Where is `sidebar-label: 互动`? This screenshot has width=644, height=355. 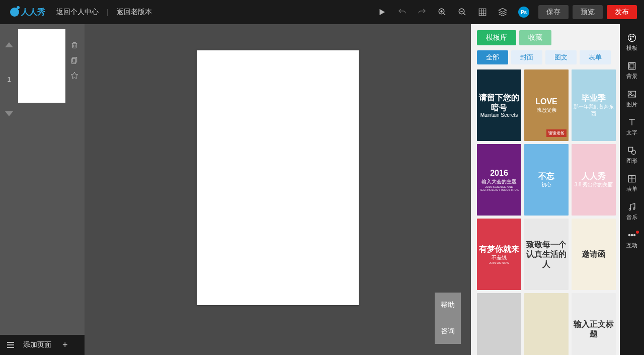
sidebar-label: 互动 is located at coordinates (632, 246).